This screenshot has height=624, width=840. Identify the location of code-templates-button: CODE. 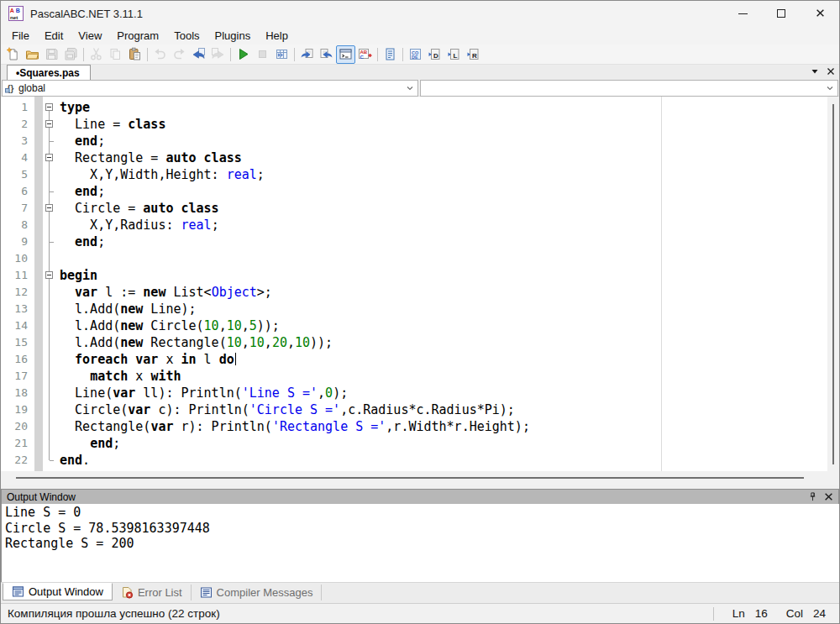
(415, 55).